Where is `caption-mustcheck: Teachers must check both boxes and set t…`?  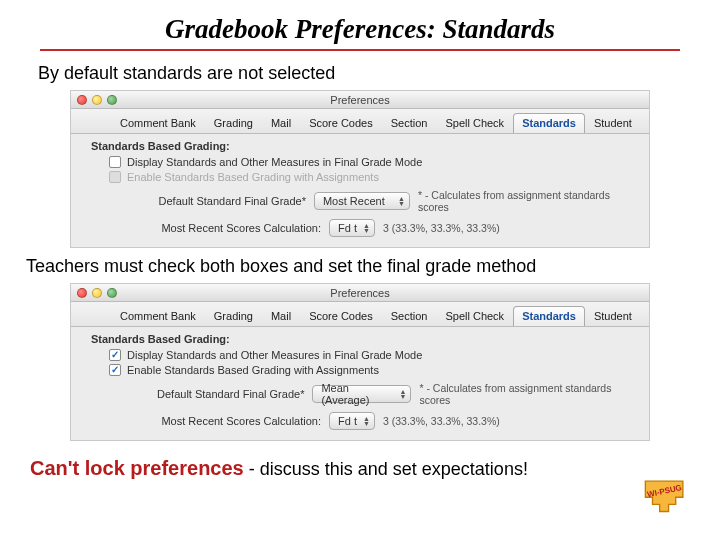
caption-mustcheck: Teachers must check both boxes and set t… is located at coordinates (360, 268).